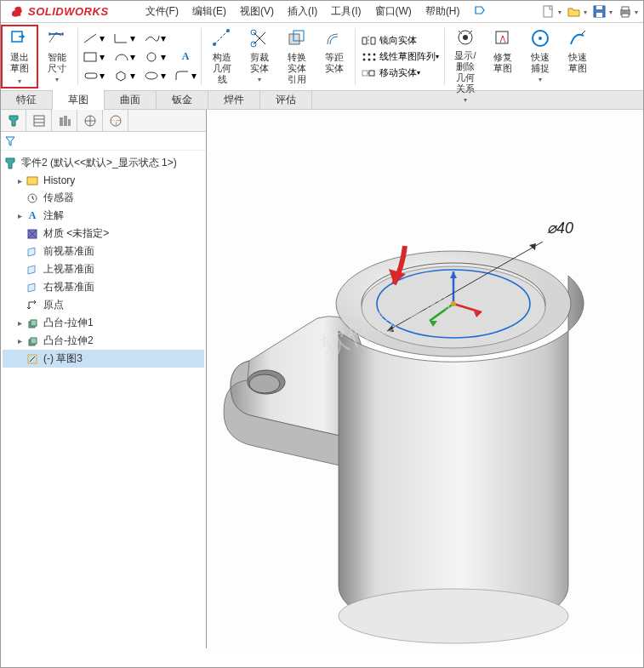 Image resolution: width=644 pixels, height=668 pixels. I want to click on new-button: ▾, so click(551, 12).